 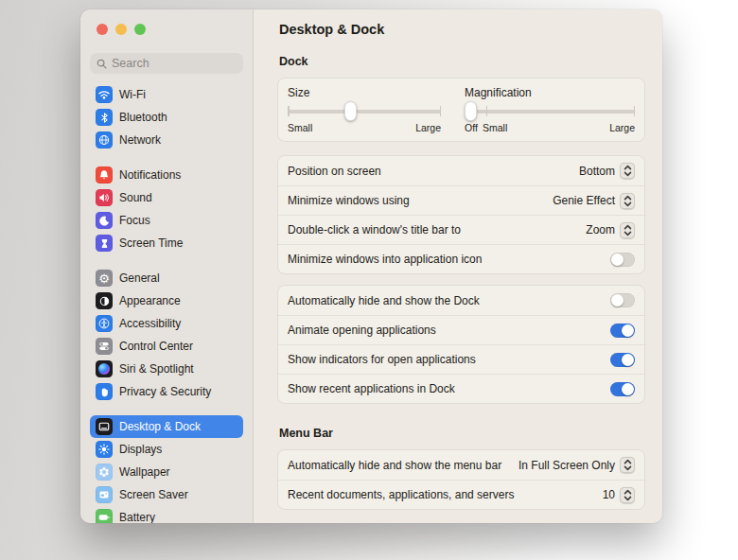 I want to click on recent-items-popup-button: 10, so click(x=619, y=496).